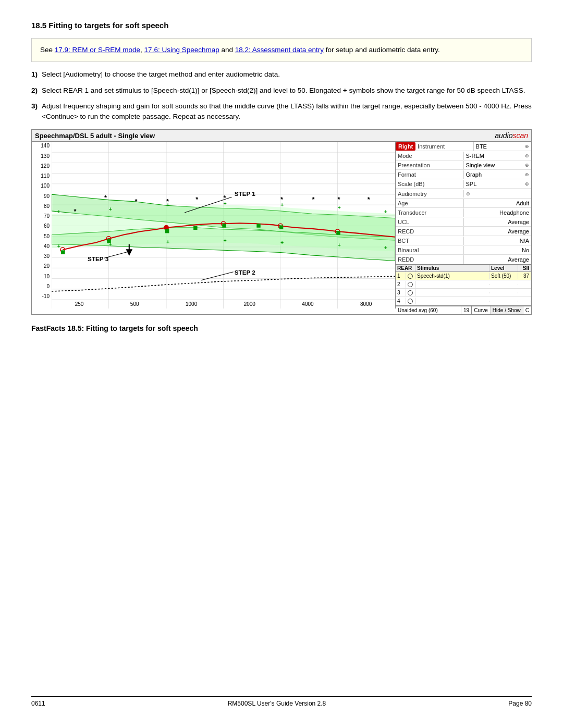  What do you see at coordinates (401, 301) in the screenshot?
I see `rear-4: 4` at bounding box center [401, 301].